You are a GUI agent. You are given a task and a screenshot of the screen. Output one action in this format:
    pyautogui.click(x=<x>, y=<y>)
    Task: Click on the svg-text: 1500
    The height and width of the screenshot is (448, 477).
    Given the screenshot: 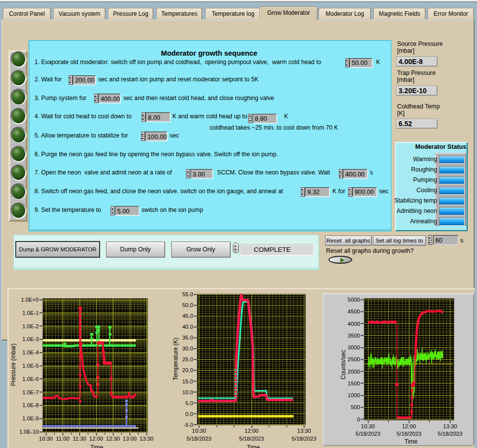 What is the action you would take?
    pyautogui.click(x=354, y=383)
    